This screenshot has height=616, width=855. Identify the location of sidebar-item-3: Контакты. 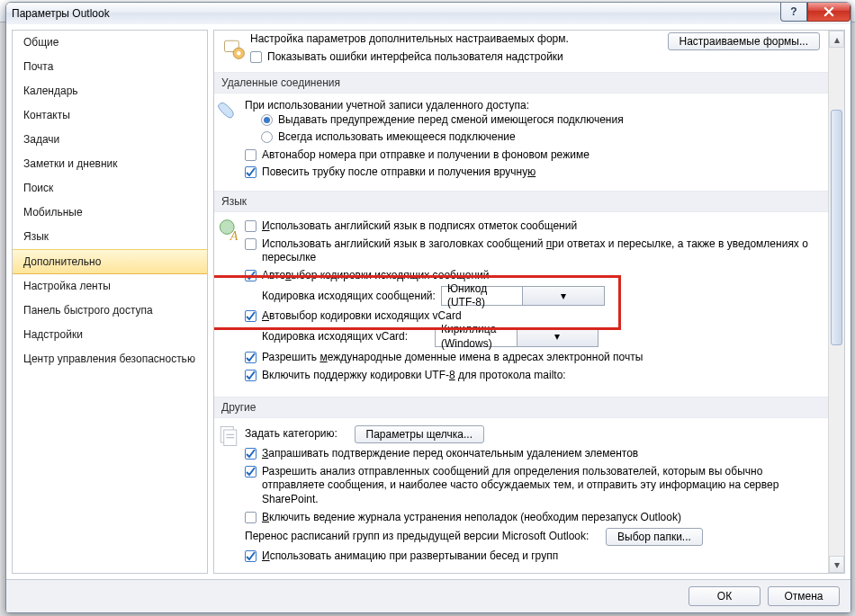
(110, 115).